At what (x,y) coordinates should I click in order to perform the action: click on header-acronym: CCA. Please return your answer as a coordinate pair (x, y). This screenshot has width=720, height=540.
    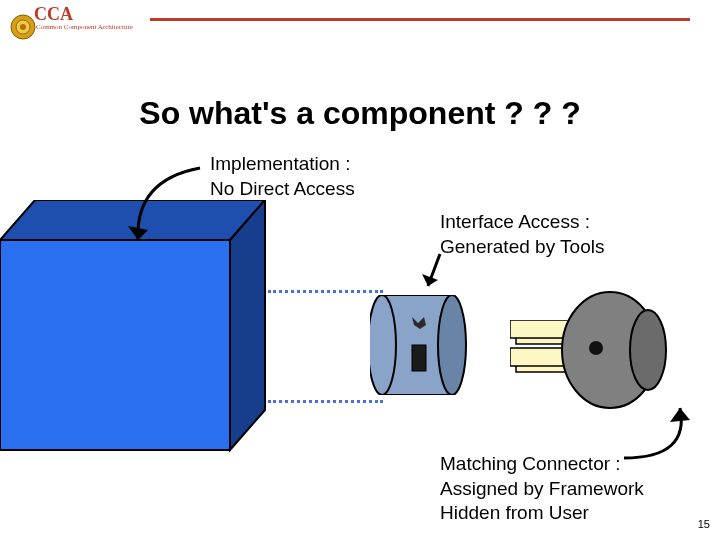
    Looking at the image, I should click on (54, 14).